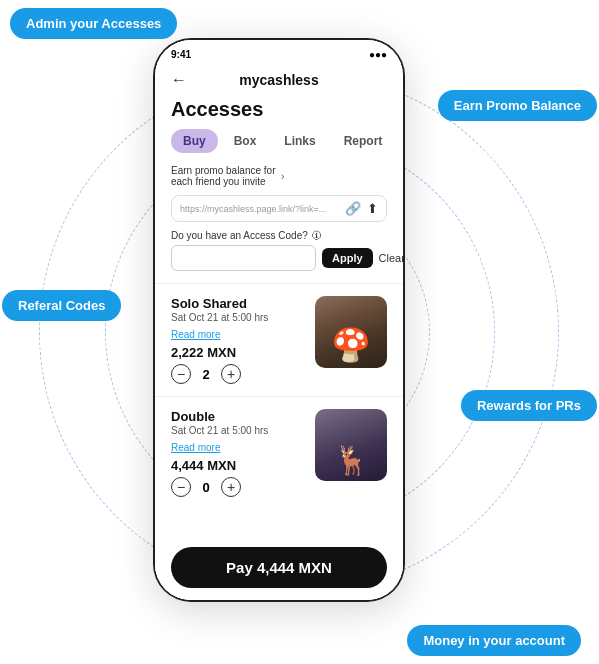 The height and width of the screenshot is (664, 599). Describe the element at coordinates (278, 80) in the screenshot. I see `app-title: mycashless` at that location.